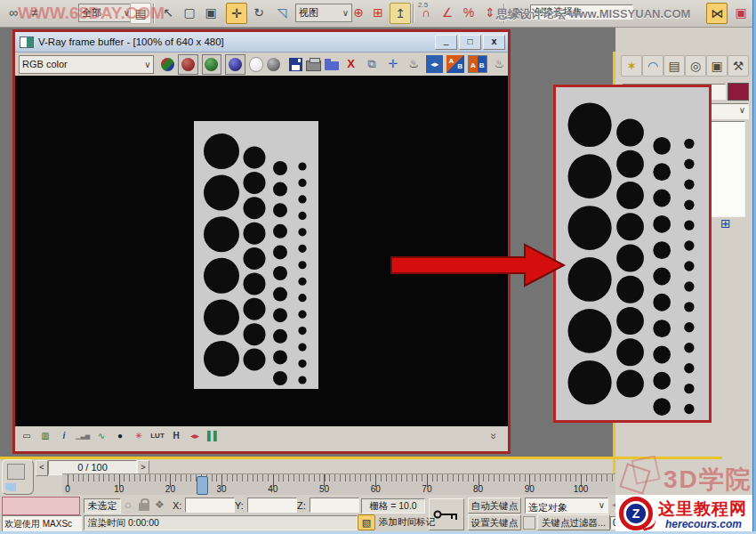 The height and width of the screenshot is (534, 756). I want to click on angle-snap-icon: ∠, so click(447, 12).